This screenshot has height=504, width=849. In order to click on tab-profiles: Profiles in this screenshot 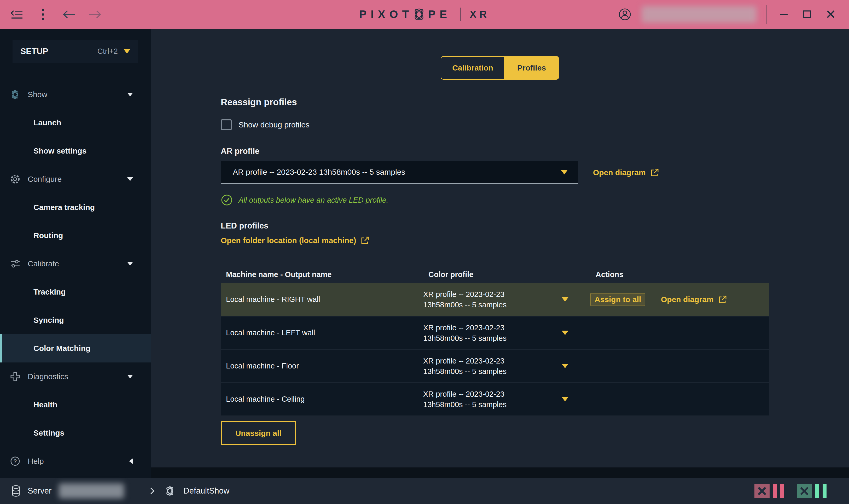, I will do `click(531, 68)`.